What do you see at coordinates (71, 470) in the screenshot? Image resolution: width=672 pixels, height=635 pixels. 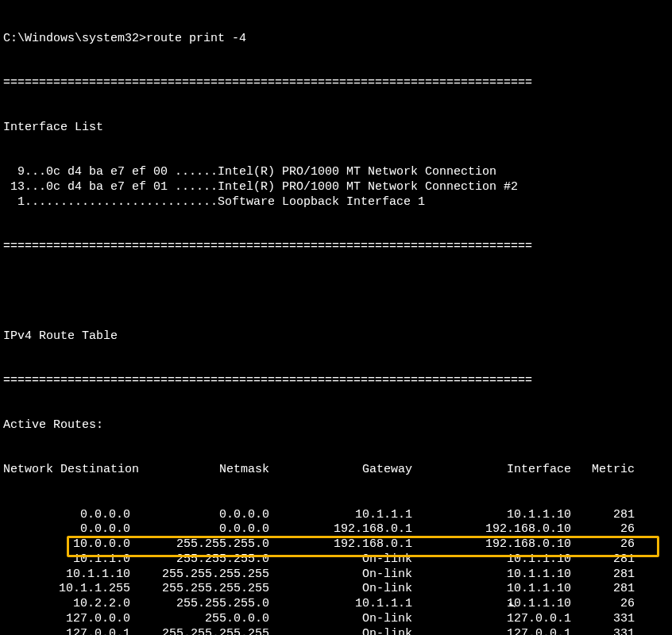 I see `header-destination: Network Destination` at bounding box center [71, 470].